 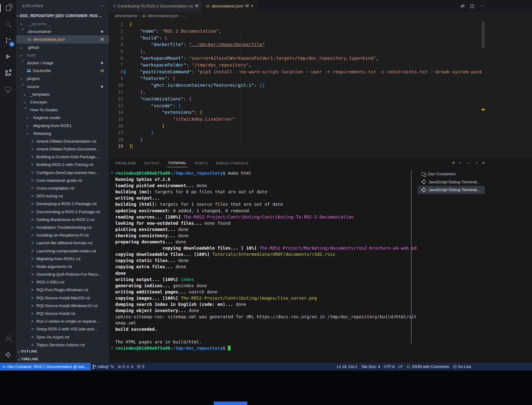 What do you see at coordinates (63, 235) in the screenshot?
I see `tree-item: ≡Installing-on-Raspberry-Pi.rst` at bounding box center [63, 235].